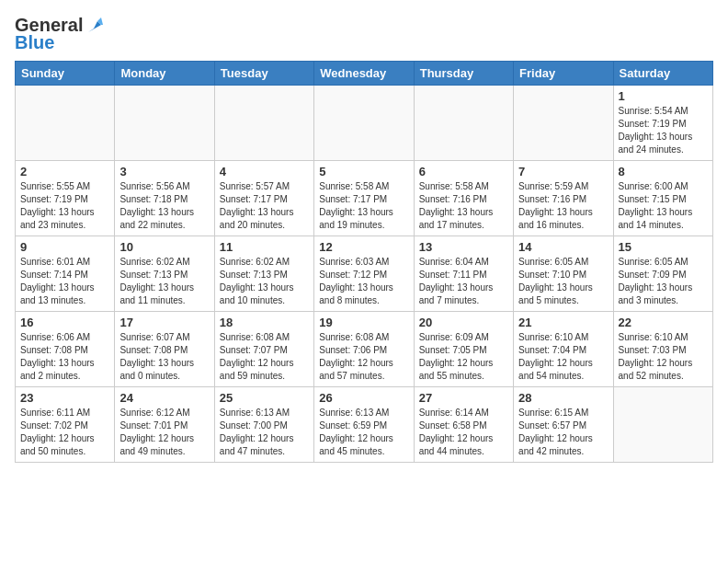 This screenshot has width=728, height=563. What do you see at coordinates (164, 247) in the screenshot?
I see `day-number: 10` at bounding box center [164, 247].